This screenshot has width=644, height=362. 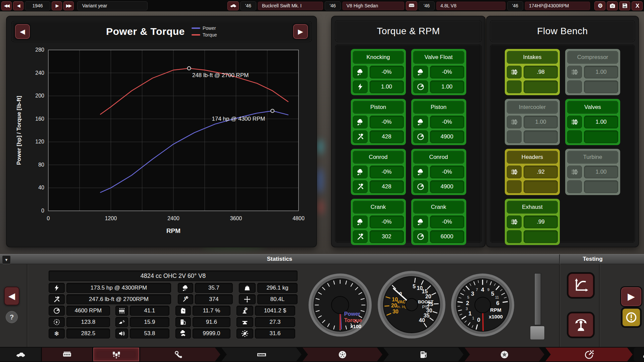 I want to click on chart-prev-button: ◀, so click(x=22, y=32).